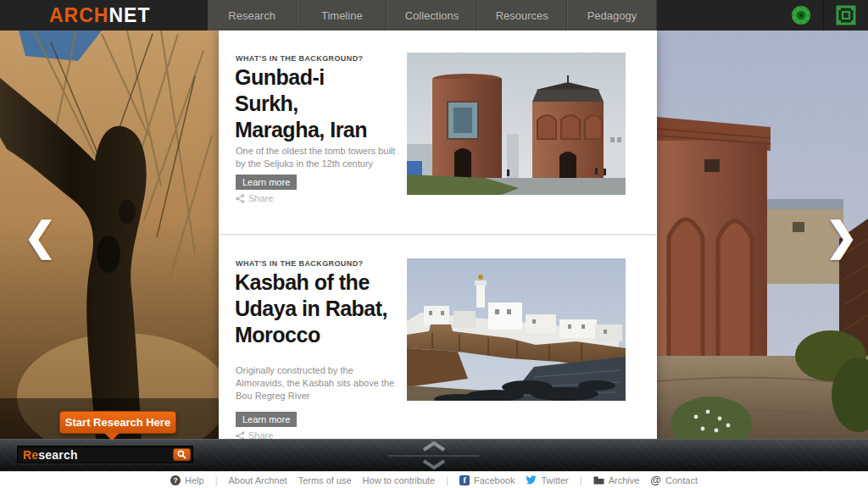 The height and width of the screenshot is (488, 868). What do you see at coordinates (51, 455) in the screenshot?
I see `search-query: Research` at bounding box center [51, 455].